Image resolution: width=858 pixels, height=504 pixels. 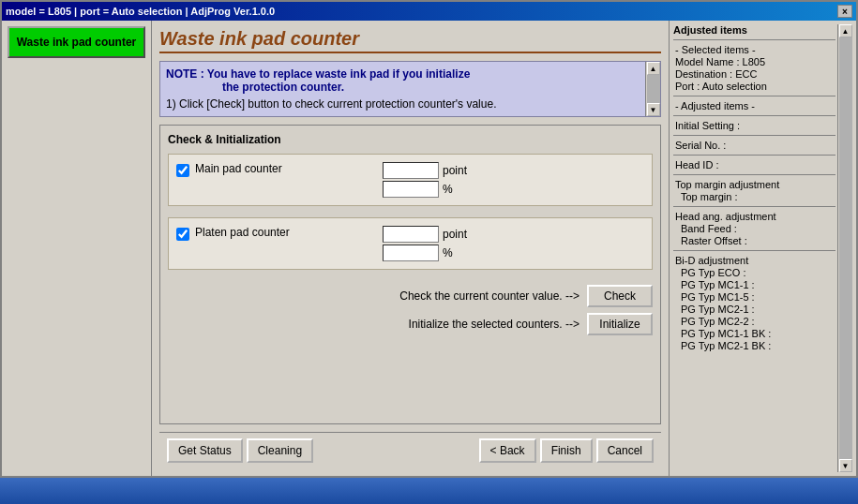 I want to click on platen-pad-percent-unit: %, so click(x=448, y=253).